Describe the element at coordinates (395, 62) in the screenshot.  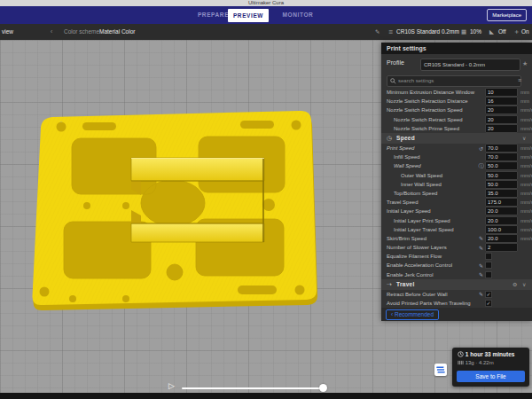
I see `profile-label: Profile` at that location.